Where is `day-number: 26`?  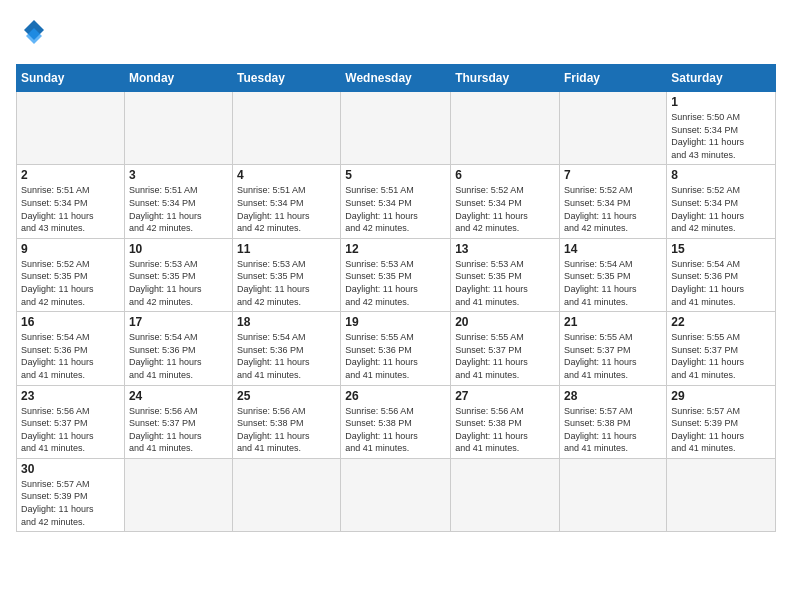 day-number: 26 is located at coordinates (396, 396).